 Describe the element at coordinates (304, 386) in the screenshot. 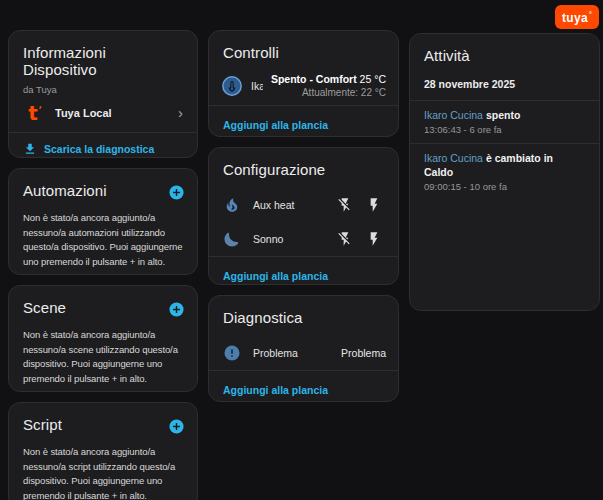

I see `diagnostics-footer: Aggiungi alla plancia` at that location.